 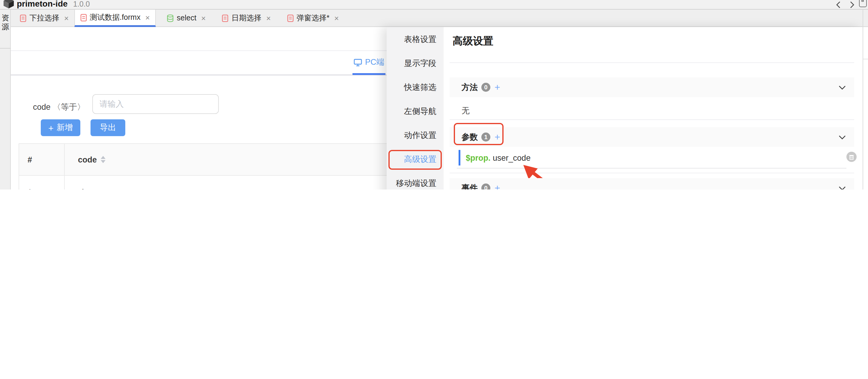 I want to click on tab-label: 弹窗选择*, so click(x=313, y=18).